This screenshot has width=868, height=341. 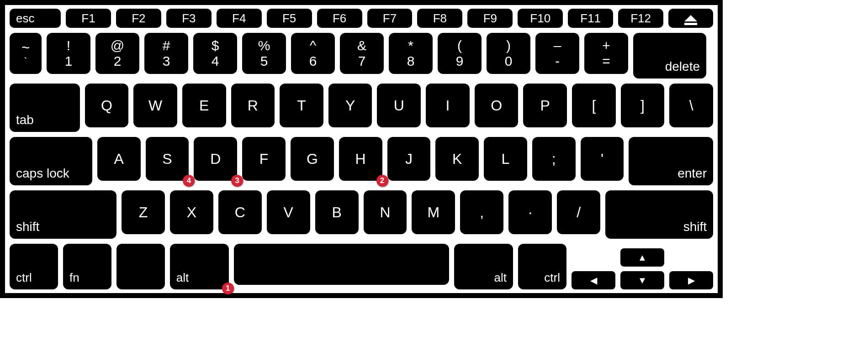 I want to click on key-s: S 4, so click(x=167, y=159).